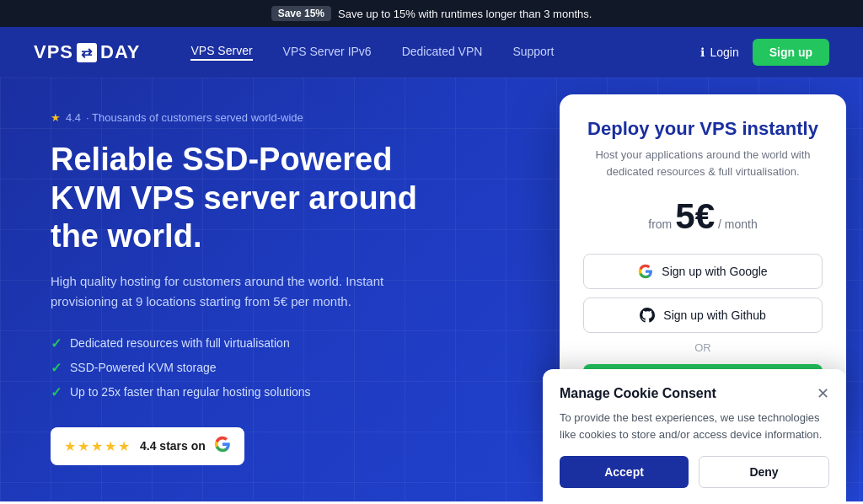 This screenshot has height=504, width=863. What do you see at coordinates (638, 394) in the screenshot?
I see `cookie-title: Manage Cookie Consent` at bounding box center [638, 394].